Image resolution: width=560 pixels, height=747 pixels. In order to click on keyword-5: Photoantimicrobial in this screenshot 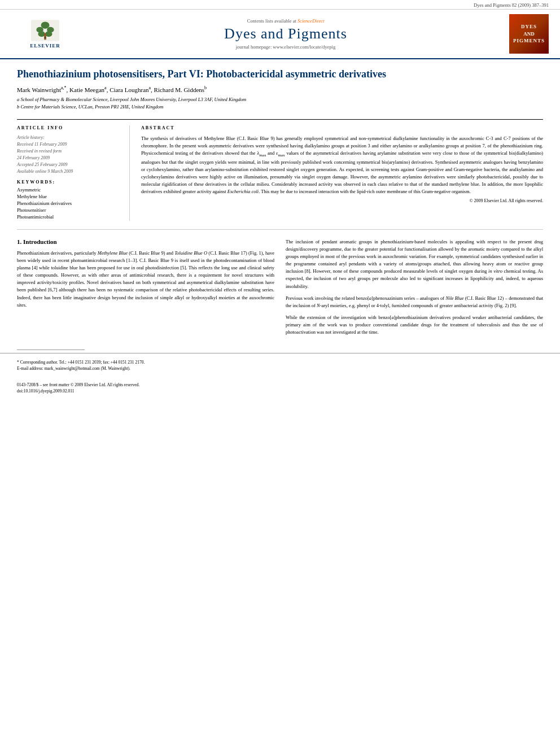, I will do `click(69, 217)`.